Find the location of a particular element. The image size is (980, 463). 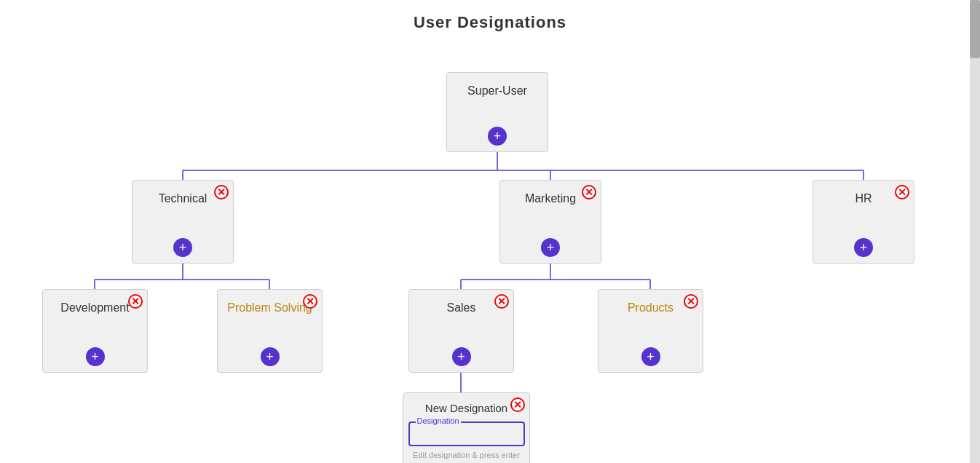

problemsolving-add-button is located at coordinates (270, 357).